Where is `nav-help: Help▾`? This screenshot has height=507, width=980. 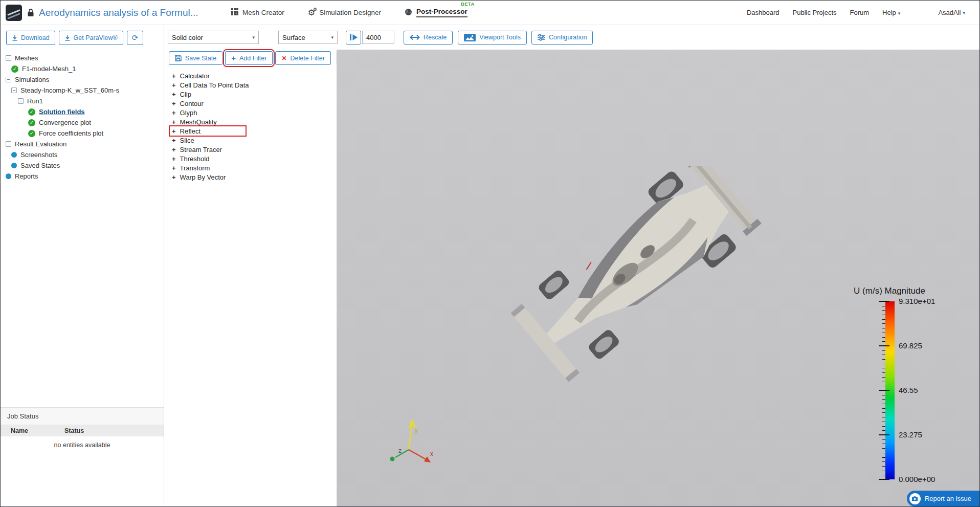 nav-help: Help▾ is located at coordinates (891, 12).